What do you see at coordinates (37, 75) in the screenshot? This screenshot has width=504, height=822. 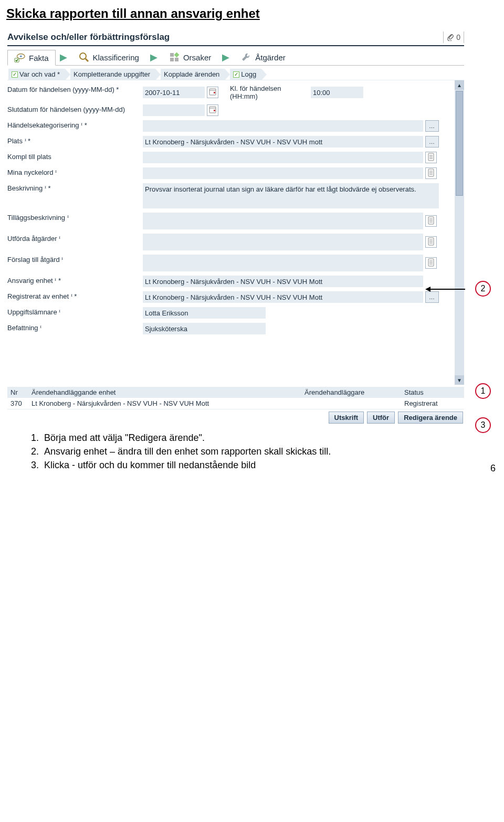 I see `subtab-var-och-vad: ✓ Var och vad *` at bounding box center [37, 75].